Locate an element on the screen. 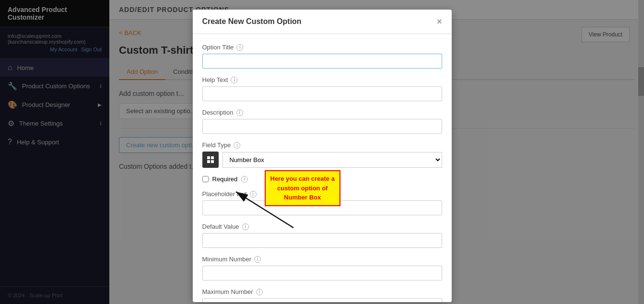 The height and width of the screenshot is (304, 644). help-text-input is located at coordinates (322, 94).